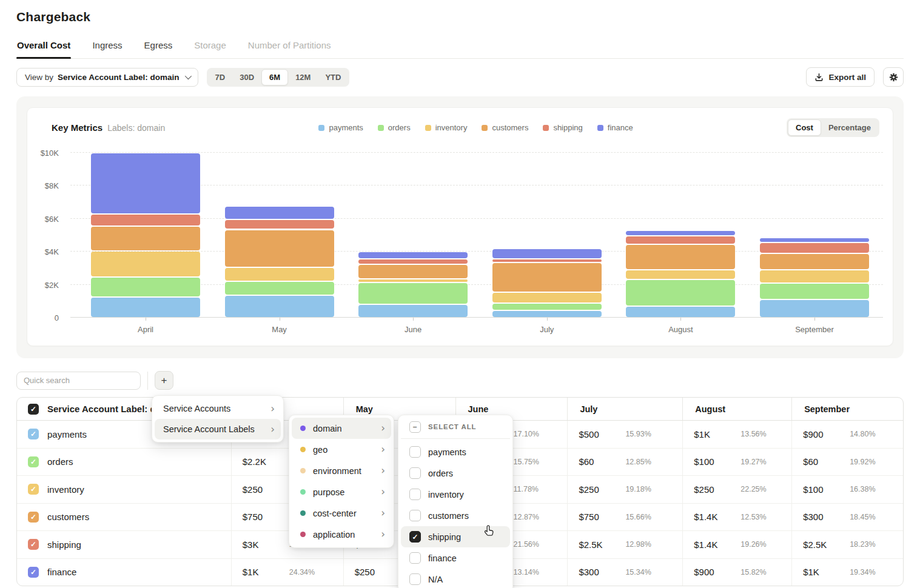 The width and height of the screenshot is (920, 588). I want to click on add-column-button: +, so click(164, 381).